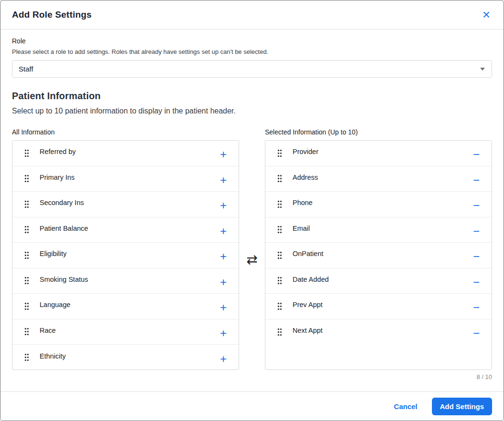 This screenshot has width=504, height=421. Describe the element at coordinates (252, 51) in the screenshot. I see `role-helper-text: Please select a role to add settings. Ro…` at that location.